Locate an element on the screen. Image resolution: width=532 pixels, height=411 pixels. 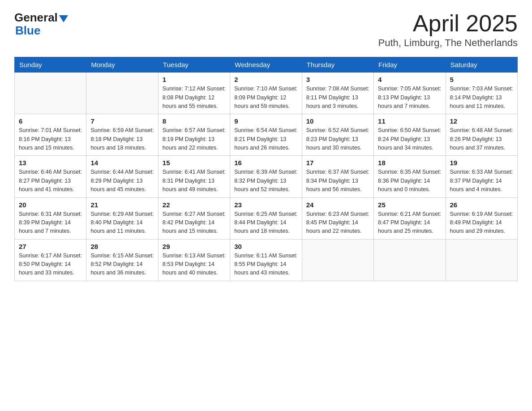
column-header-saturday: Saturday is located at coordinates (481, 65).